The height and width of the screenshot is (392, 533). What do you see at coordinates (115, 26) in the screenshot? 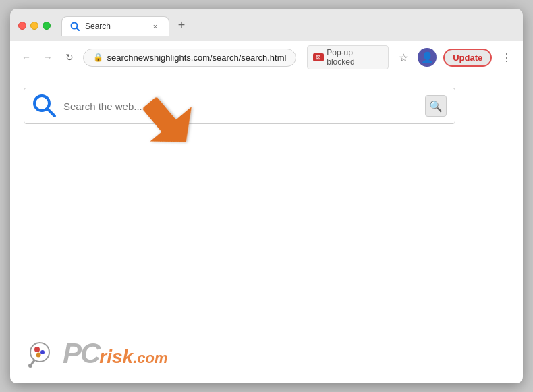
I see `active-tab: Search ×` at bounding box center [115, 26].